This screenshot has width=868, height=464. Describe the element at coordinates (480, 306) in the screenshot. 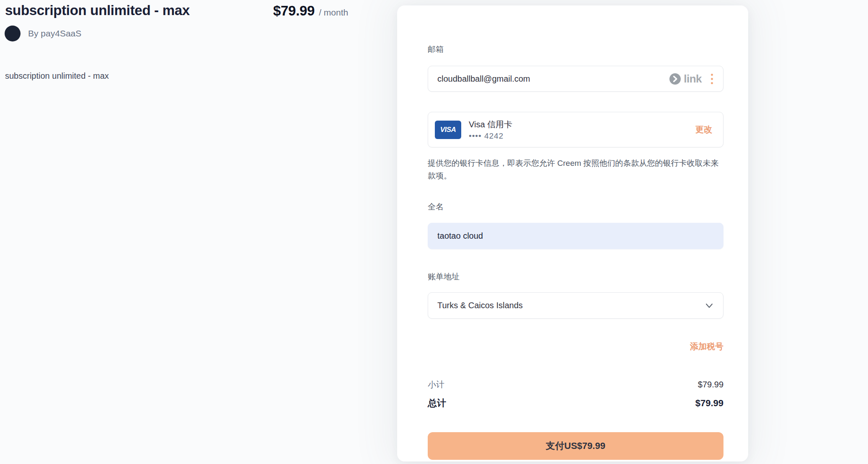

I see `country-select-value: Turks & Caicos Islands` at that location.